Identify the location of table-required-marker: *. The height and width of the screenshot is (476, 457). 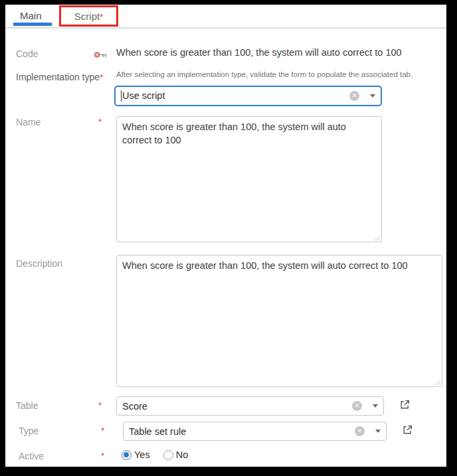
(100, 405).